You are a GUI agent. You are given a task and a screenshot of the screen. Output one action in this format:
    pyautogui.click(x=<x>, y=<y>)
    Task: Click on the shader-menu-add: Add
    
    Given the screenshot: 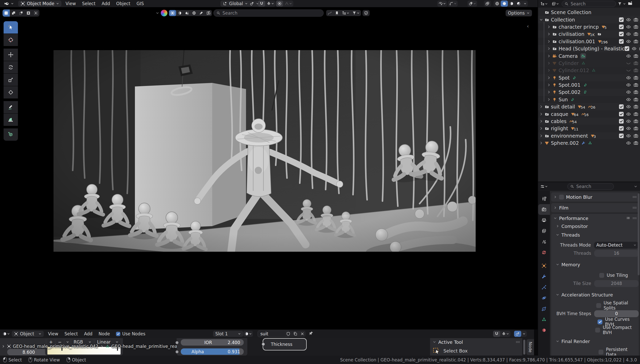 What is the action you would take?
    pyautogui.click(x=88, y=334)
    